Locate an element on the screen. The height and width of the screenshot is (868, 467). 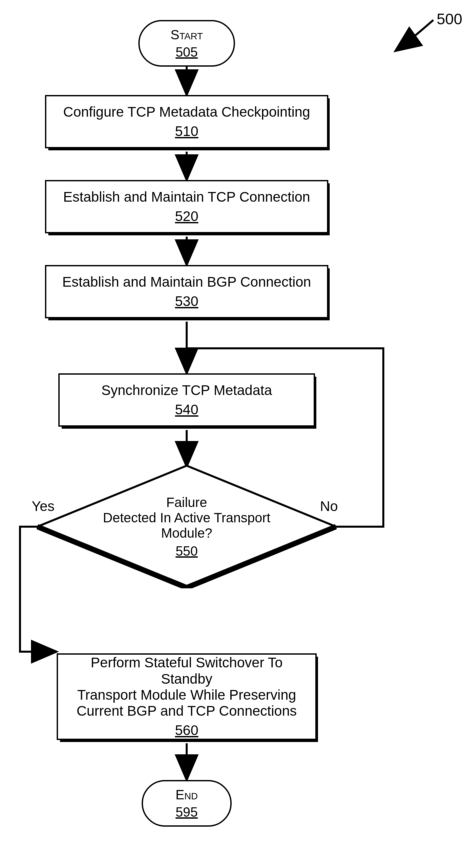
process-560-line2: Transport Module While Preserving is located at coordinates (187, 695).